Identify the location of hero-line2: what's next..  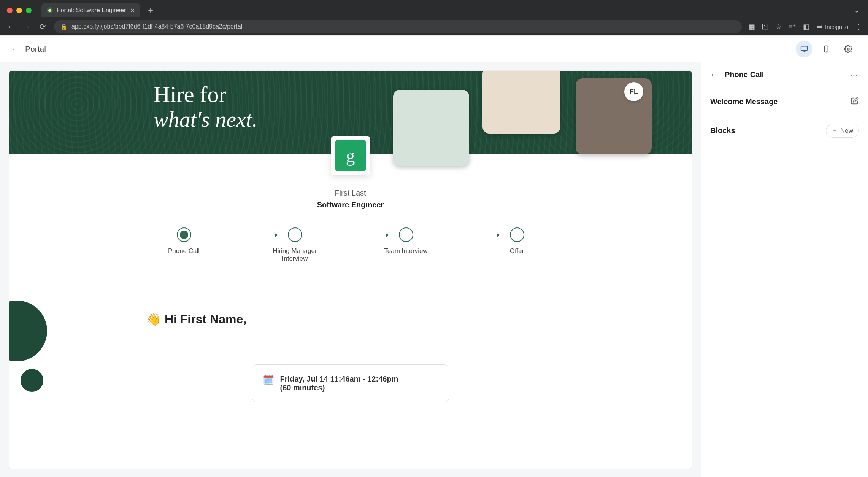
(205, 119).